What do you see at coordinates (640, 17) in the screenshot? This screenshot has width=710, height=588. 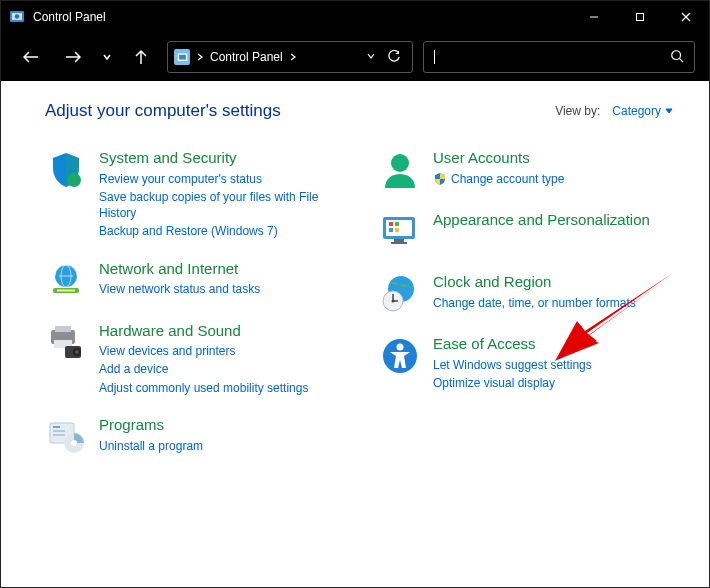 I see `maximize-button` at bounding box center [640, 17].